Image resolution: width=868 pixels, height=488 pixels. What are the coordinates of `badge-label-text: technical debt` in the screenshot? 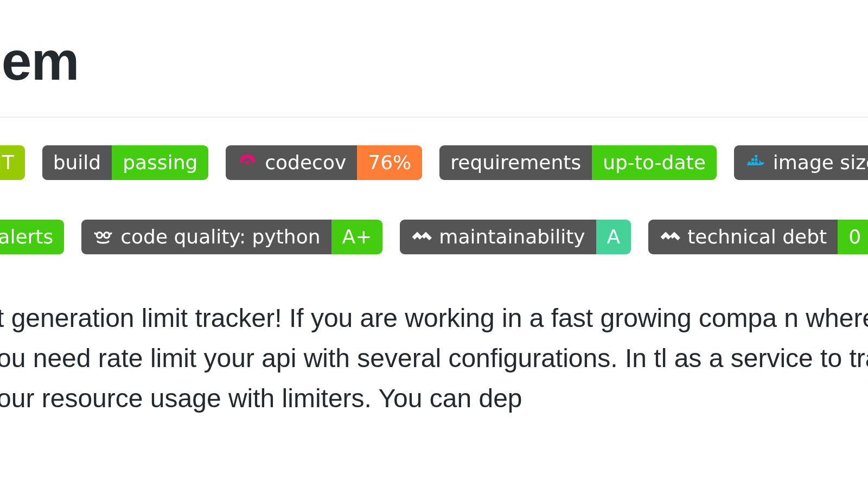 It's located at (757, 237).